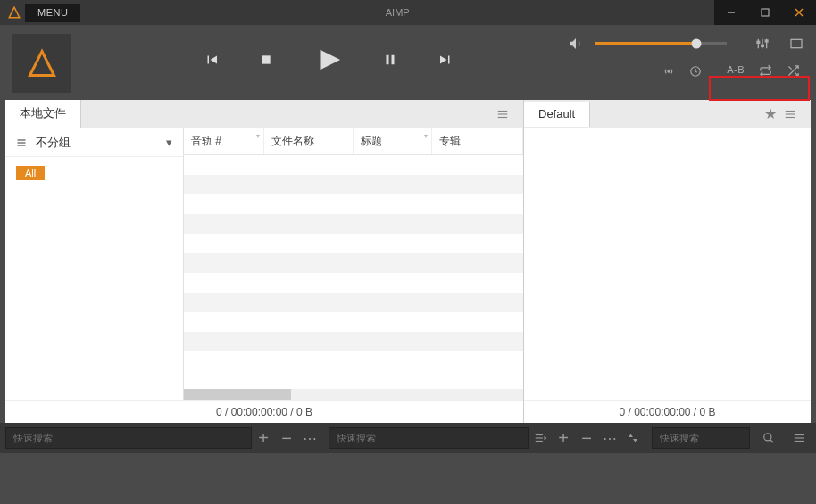 The width and height of the screenshot is (816, 504). What do you see at coordinates (633, 438) in the screenshot?
I see `sort-icon` at bounding box center [633, 438].